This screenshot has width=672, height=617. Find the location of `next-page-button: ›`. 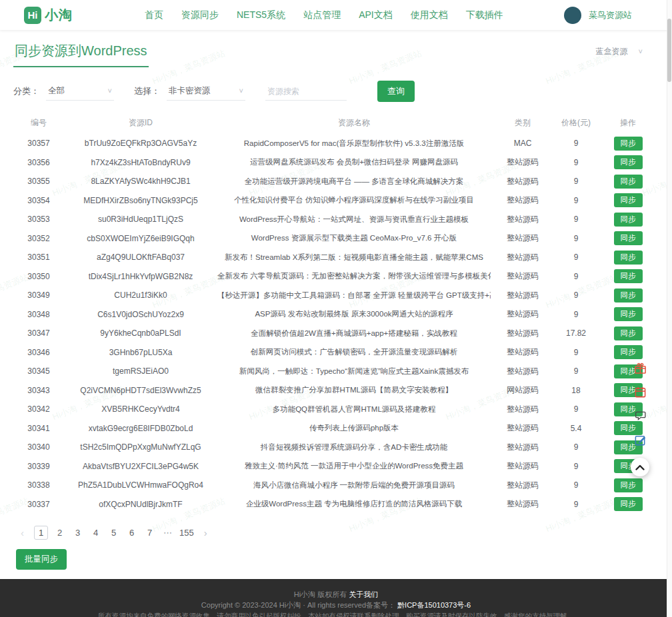

next-page-button: › is located at coordinates (205, 533).